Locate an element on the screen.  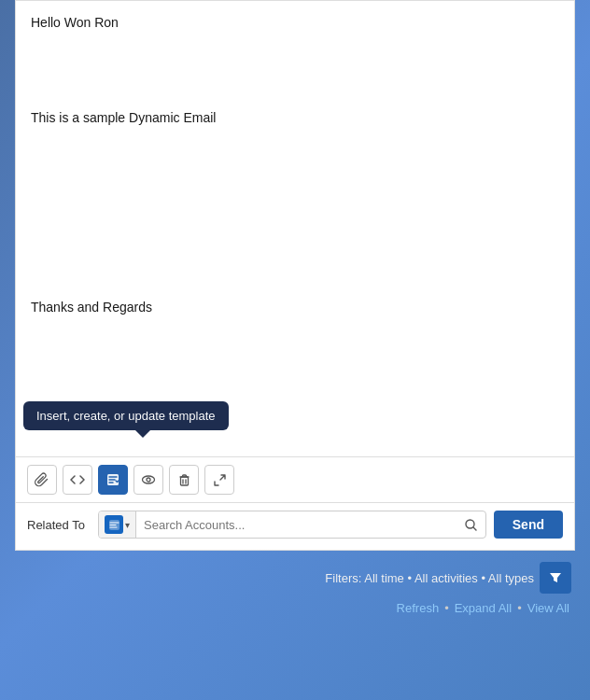
object-type-icon is located at coordinates (114, 525).